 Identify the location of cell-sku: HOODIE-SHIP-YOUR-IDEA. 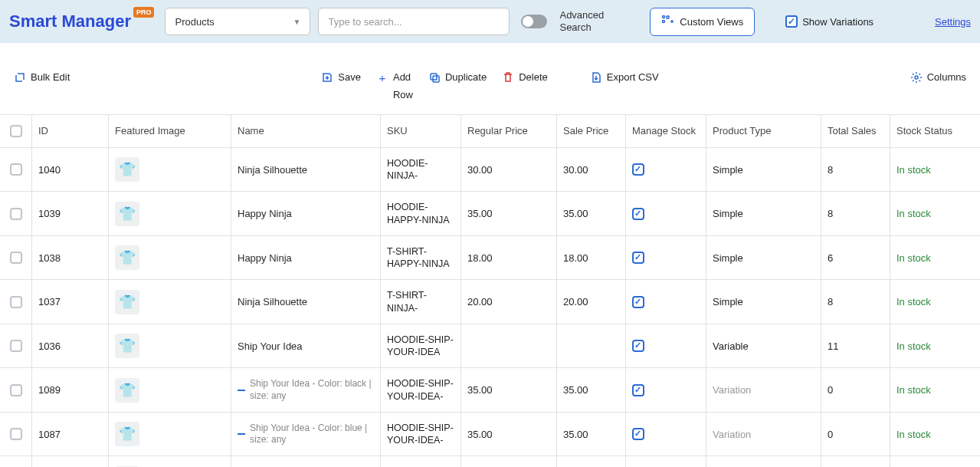
(421, 347).